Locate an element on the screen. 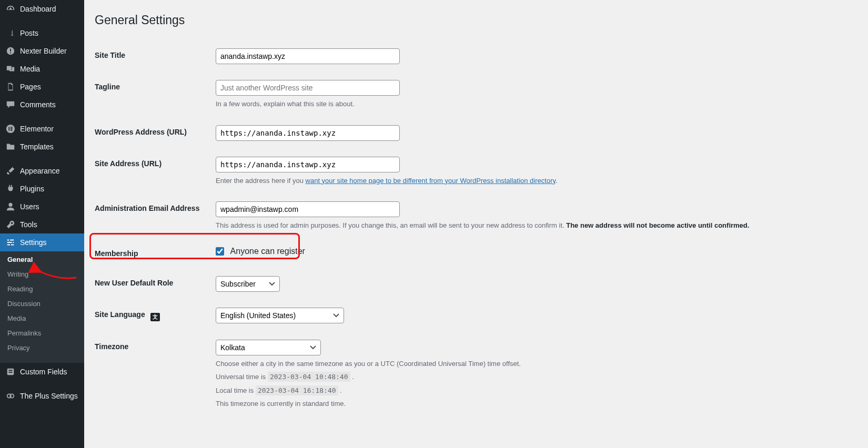 The width and height of the screenshot is (868, 448). desc-timezone: Choose either a city in the same timezon… is located at coordinates (534, 364).